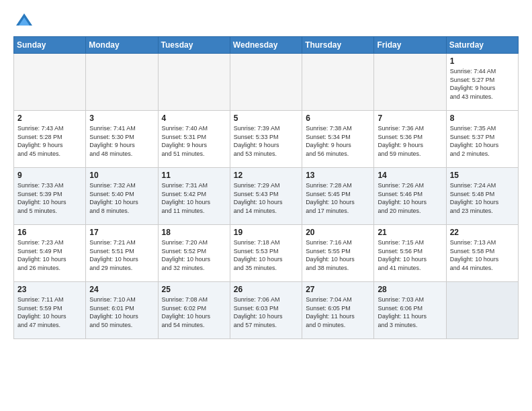 The height and width of the screenshot is (411, 532). Describe the element at coordinates (193, 310) in the screenshot. I see `calendar-cell: 25Sunrise: 7:08 AM Sunset: 6:02 PM Dayli…` at that location.